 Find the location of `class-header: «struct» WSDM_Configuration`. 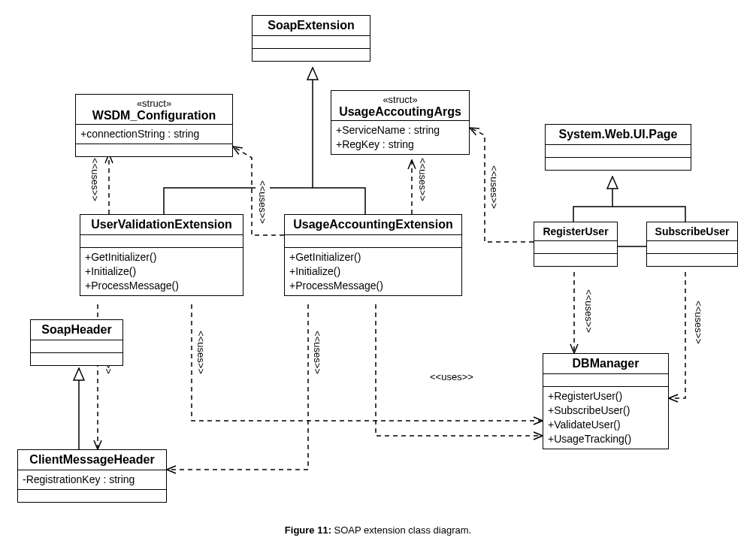

class-header: «struct» WSDM_Configuration is located at coordinates (154, 110).